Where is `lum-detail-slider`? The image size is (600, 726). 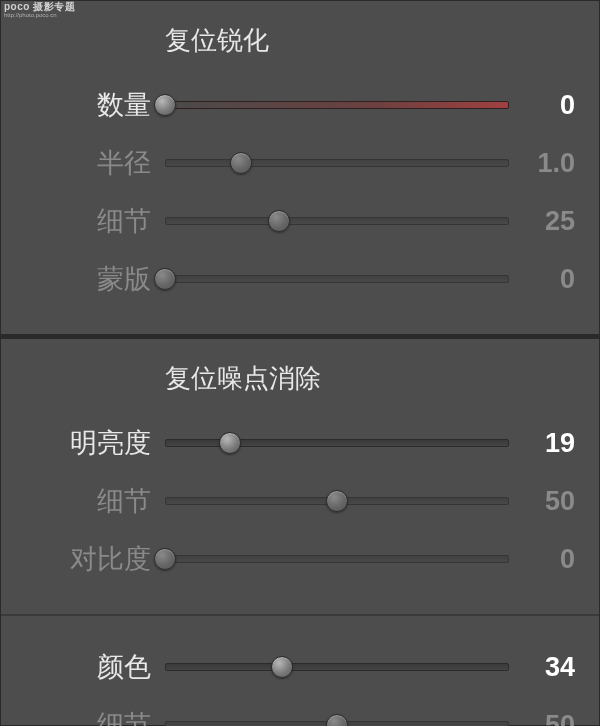
lum-detail-slider is located at coordinates (337, 501).